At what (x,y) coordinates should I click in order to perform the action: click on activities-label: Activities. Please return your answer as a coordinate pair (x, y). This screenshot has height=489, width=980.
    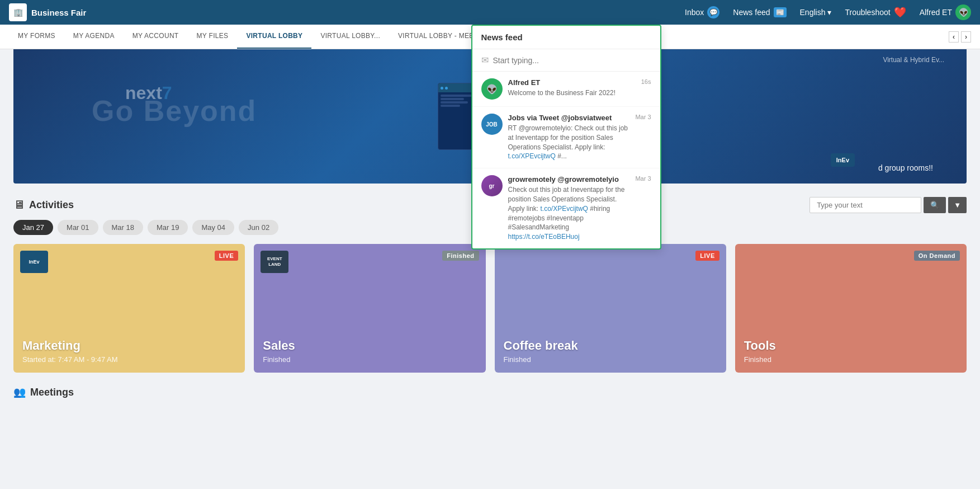
    Looking at the image, I should click on (51, 205).